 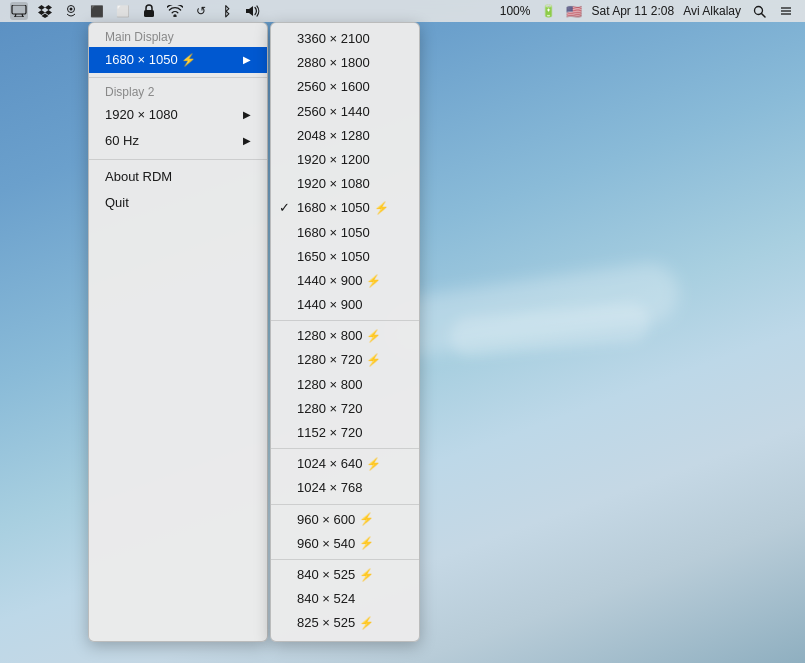 I want to click on resolution-label: 800 × 600, so click(x=326, y=641).